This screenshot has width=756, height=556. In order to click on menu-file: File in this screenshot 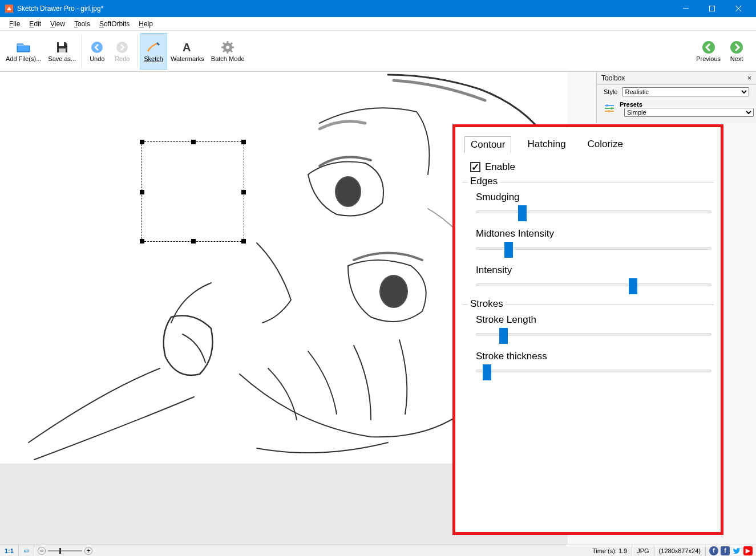, I will do `click(15, 24)`.